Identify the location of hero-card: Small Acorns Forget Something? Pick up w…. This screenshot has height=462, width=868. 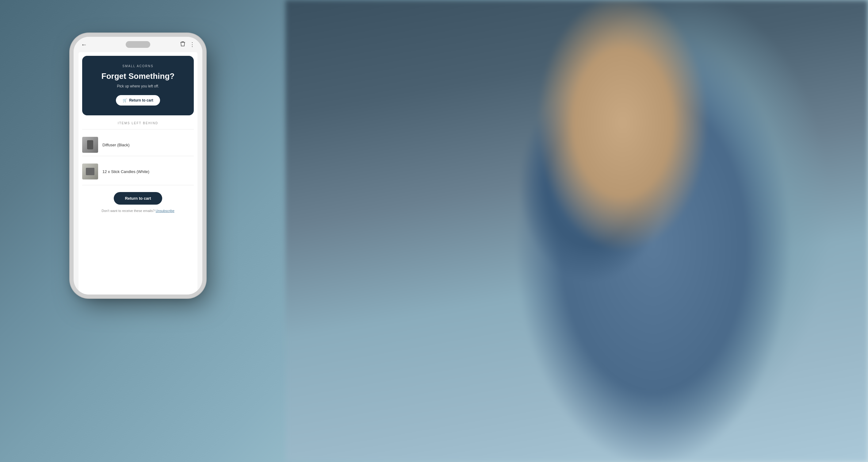
(138, 86).